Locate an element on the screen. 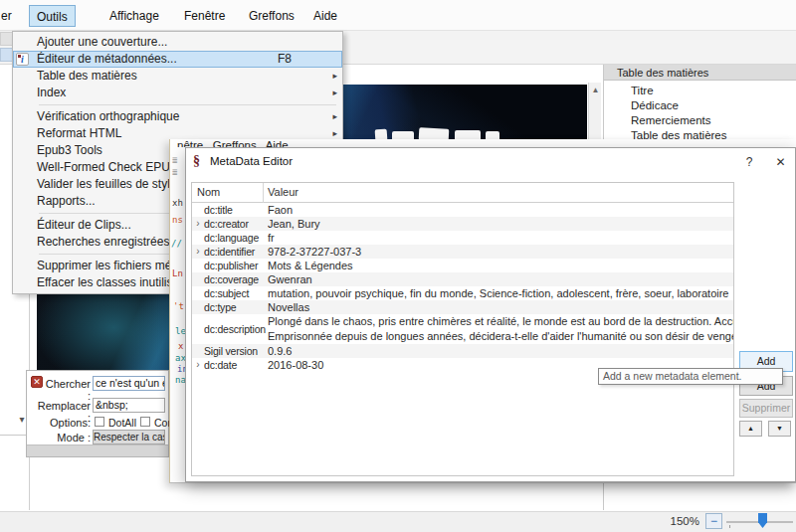 Image resolution: width=796 pixels, height=532 pixels. mode-select: Respecter la casse is located at coordinates (129, 438).